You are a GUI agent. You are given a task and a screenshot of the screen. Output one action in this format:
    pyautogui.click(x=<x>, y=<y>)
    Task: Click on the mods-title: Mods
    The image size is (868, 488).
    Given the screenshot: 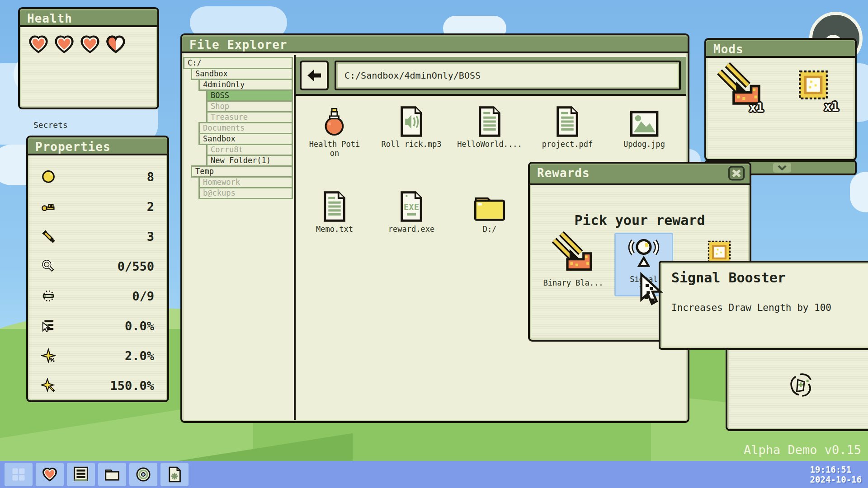 What is the action you would take?
    pyautogui.click(x=729, y=49)
    